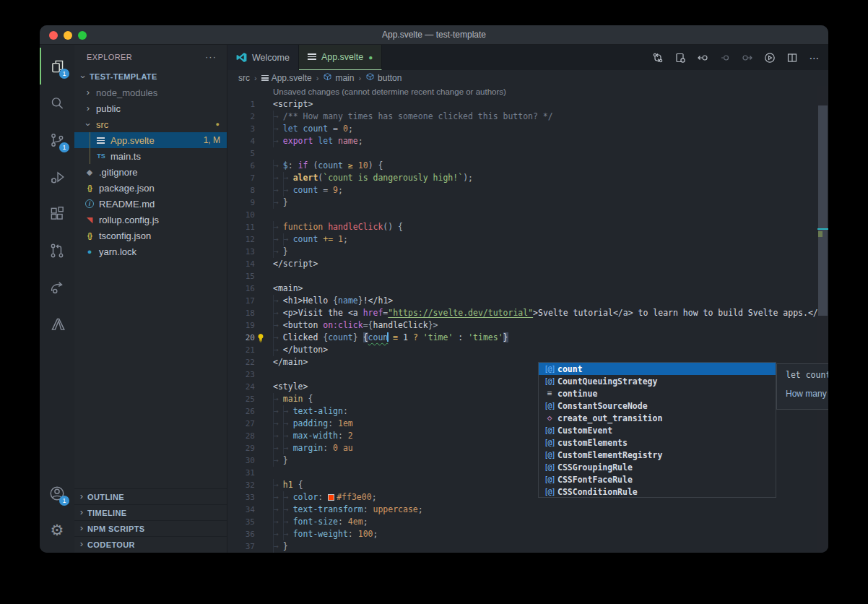 This screenshot has width=868, height=604. What do you see at coordinates (528, 153) in the screenshot?
I see `code-line-5: 5` at bounding box center [528, 153].